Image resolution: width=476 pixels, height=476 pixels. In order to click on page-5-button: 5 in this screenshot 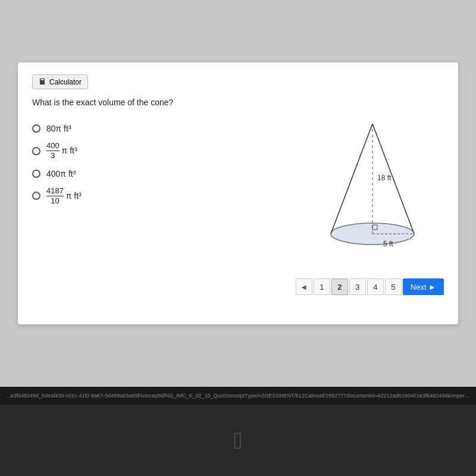, I will do `click(393, 287)`.